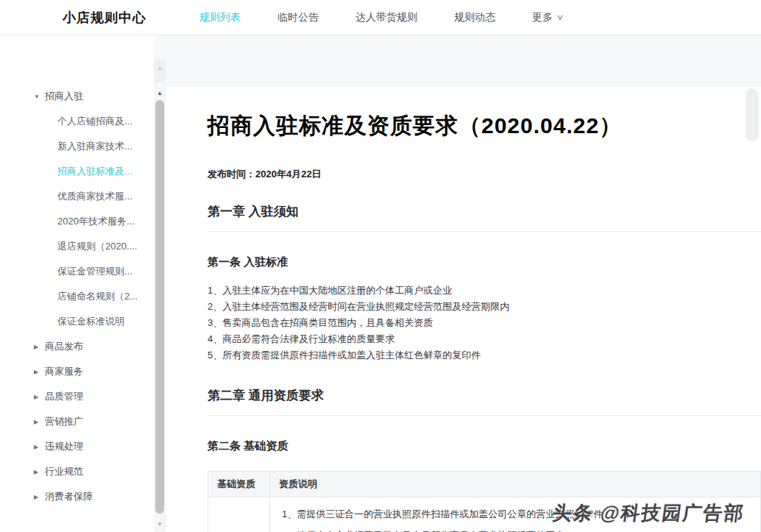  What do you see at coordinates (64, 347) in the screenshot?
I see `sidebar-group-label: 商品发布` at bounding box center [64, 347].